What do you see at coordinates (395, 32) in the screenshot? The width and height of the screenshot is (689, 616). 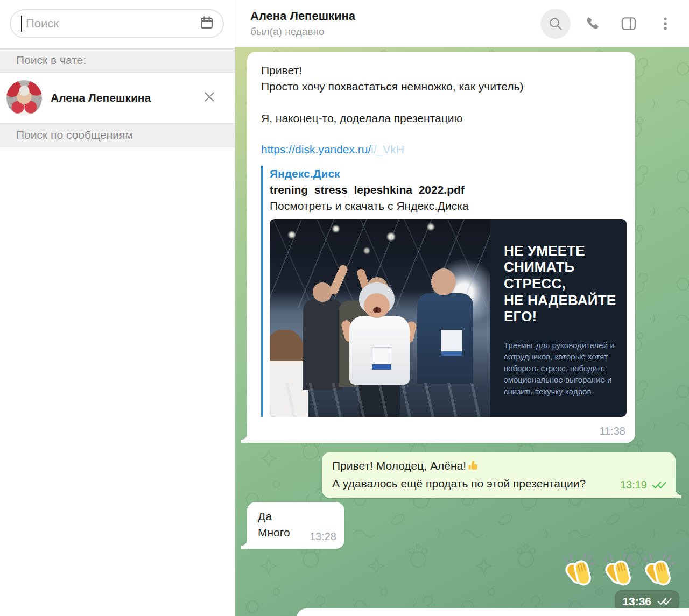 I see `chat-status: был(а) недавно` at bounding box center [395, 32].